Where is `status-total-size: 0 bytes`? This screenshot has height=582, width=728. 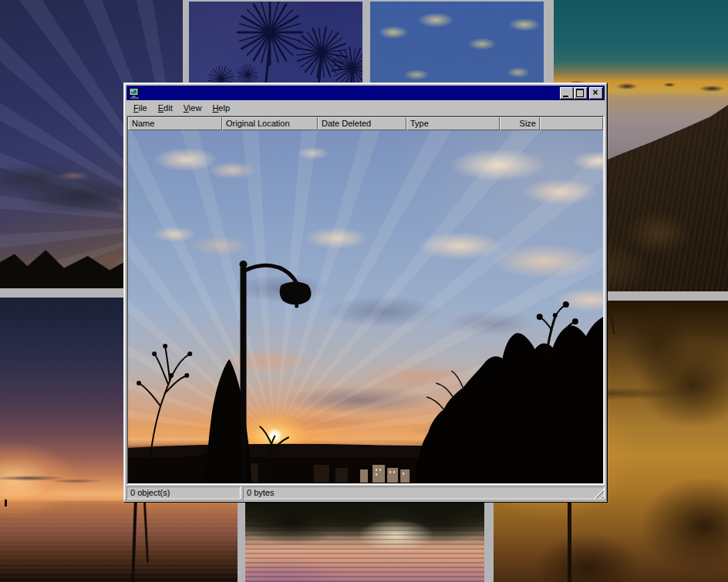
status-total-size: 0 bytes is located at coordinates (424, 493).